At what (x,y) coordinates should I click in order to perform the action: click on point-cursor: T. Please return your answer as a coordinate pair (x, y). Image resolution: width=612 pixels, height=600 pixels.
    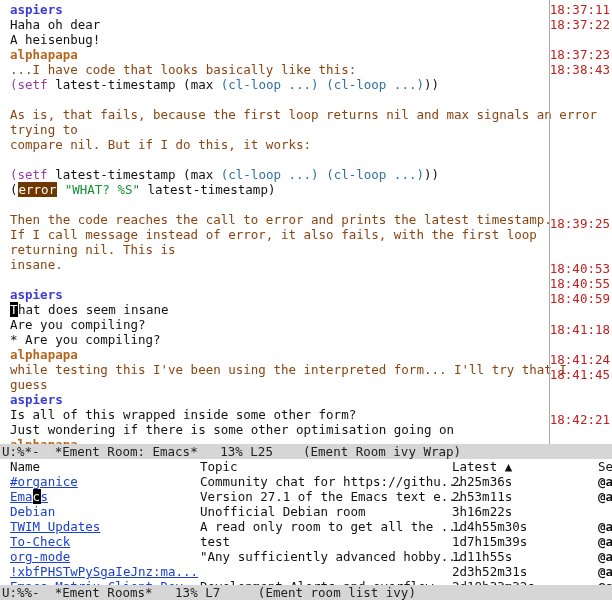
    Looking at the image, I should click on (14, 310).